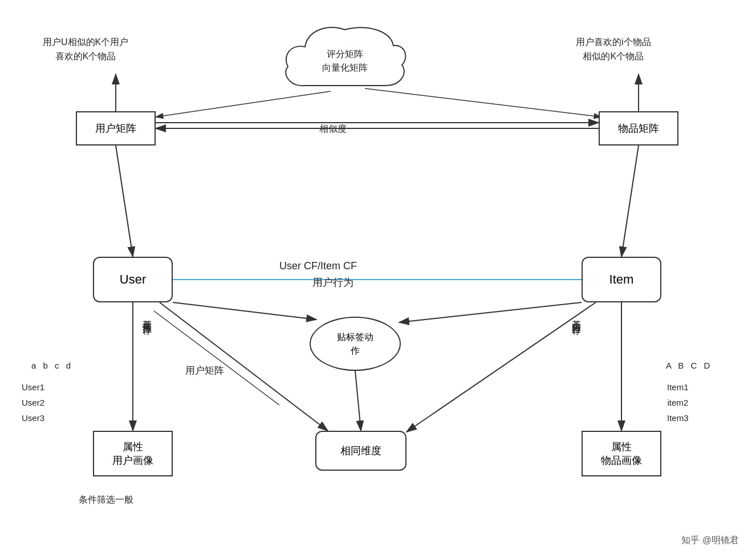 The width and height of the screenshot is (756, 558). Describe the element at coordinates (333, 124) in the screenshot. I see `similarity-label: 相似度` at that location.